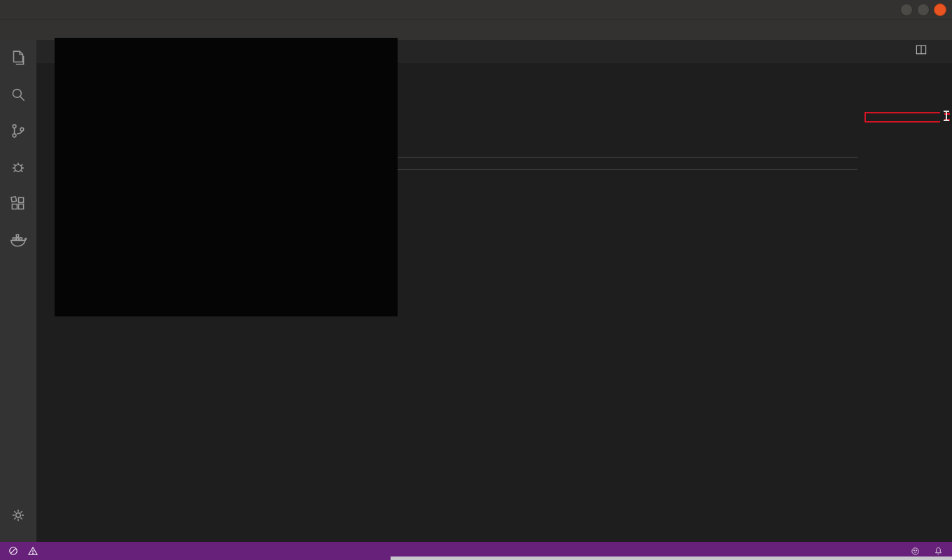 This screenshot has height=560, width=952. What do you see at coordinates (476, 10) in the screenshot?
I see `title-bar` at bounding box center [476, 10].